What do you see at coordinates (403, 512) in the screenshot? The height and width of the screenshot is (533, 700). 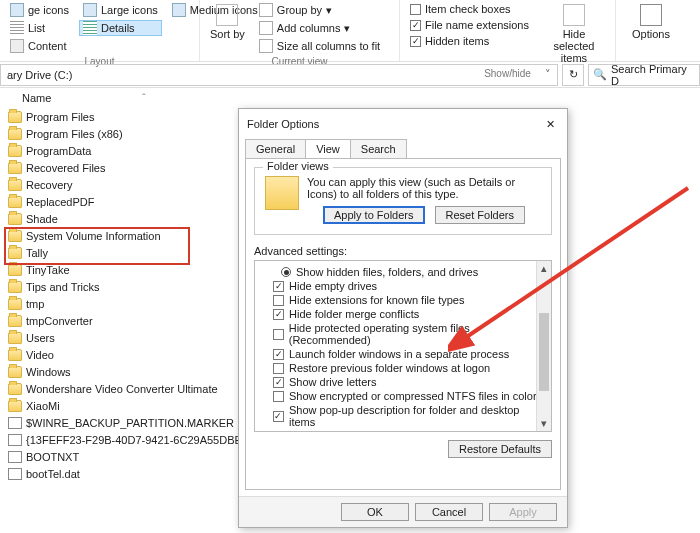 I see `dialog-buttons: OK Cancel Apply` at bounding box center [403, 512].